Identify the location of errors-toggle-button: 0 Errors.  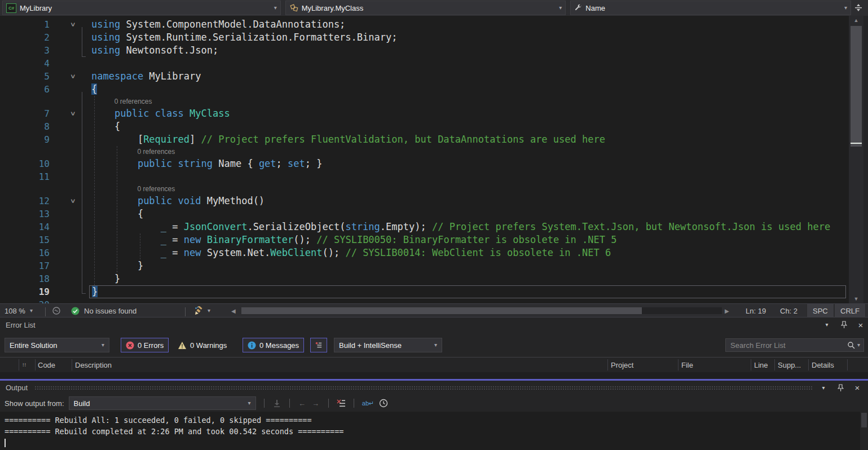
(144, 345).